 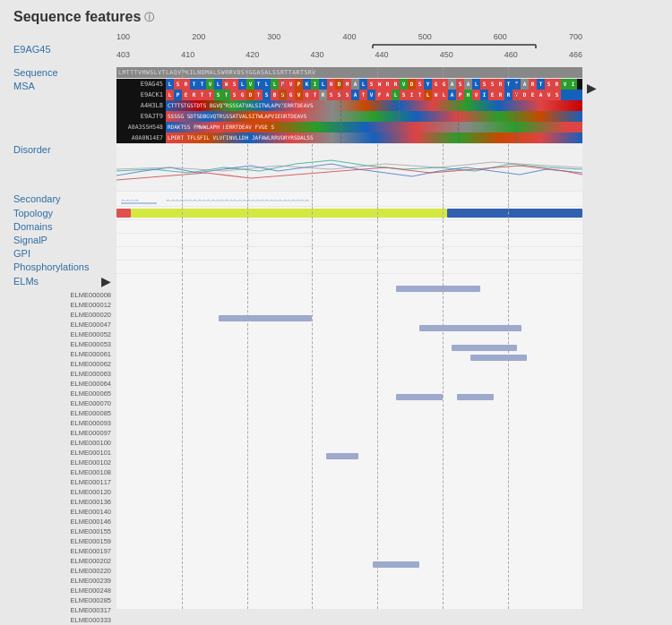 I want to click on elm-row-ELME000333, so click(x=349, y=604).